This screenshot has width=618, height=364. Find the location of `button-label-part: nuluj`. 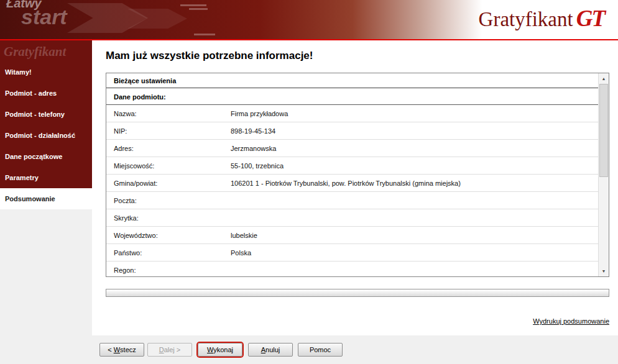

button-label-part: nuluj is located at coordinates (272, 350).